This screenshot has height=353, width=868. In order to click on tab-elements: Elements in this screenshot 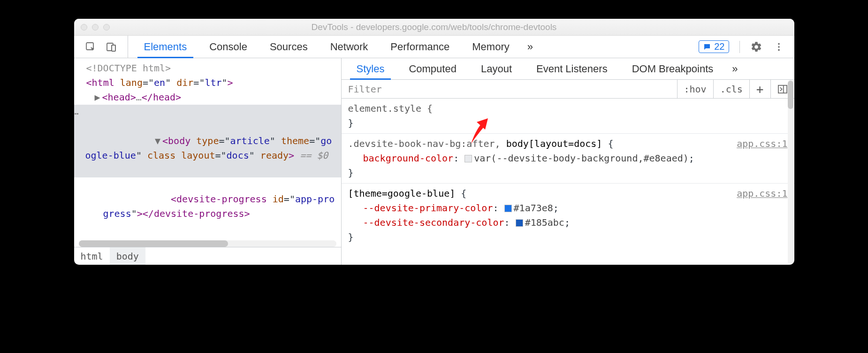, I will do `click(166, 47)`.